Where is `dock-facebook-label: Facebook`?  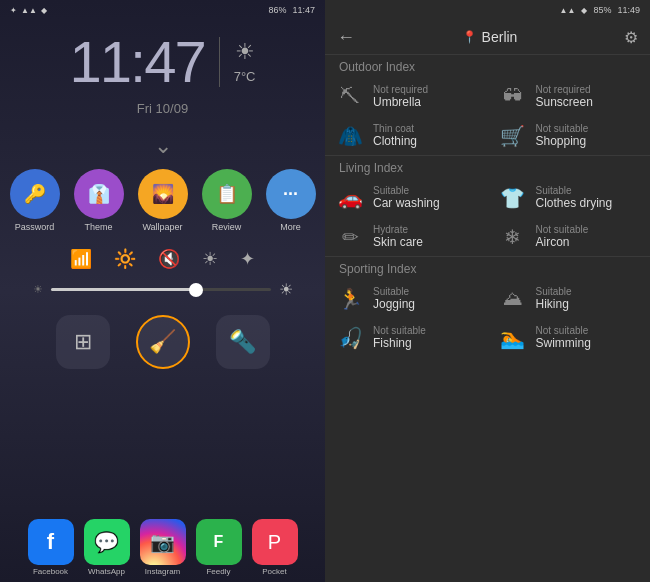 dock-facebook-label: Facebook is located at coordinates (50, 572).